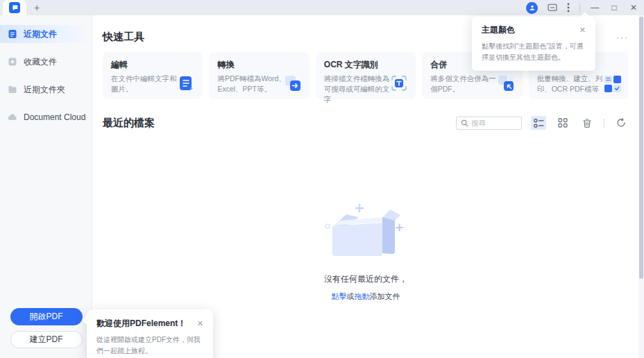  I want to click on feedback-icon, so click(552, 8).